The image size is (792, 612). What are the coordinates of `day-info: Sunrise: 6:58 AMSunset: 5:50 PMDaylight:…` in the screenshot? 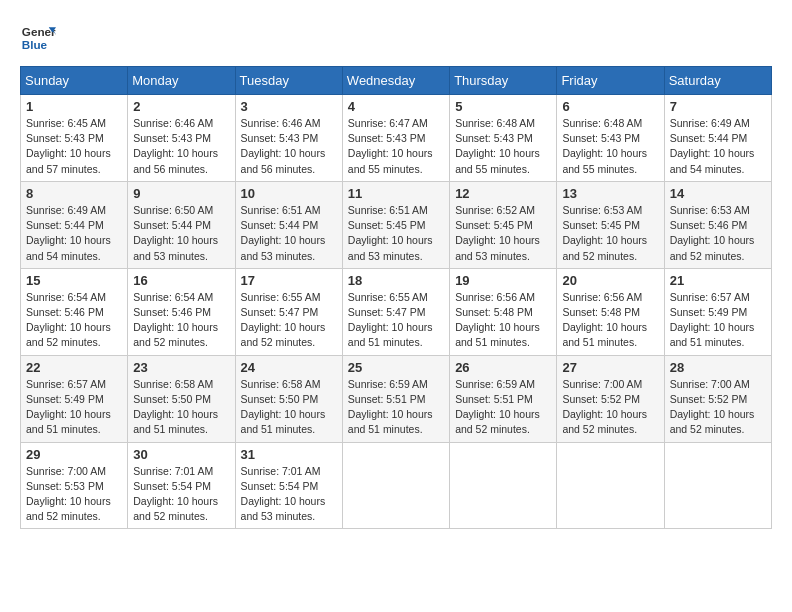 It's located at (176, 407).